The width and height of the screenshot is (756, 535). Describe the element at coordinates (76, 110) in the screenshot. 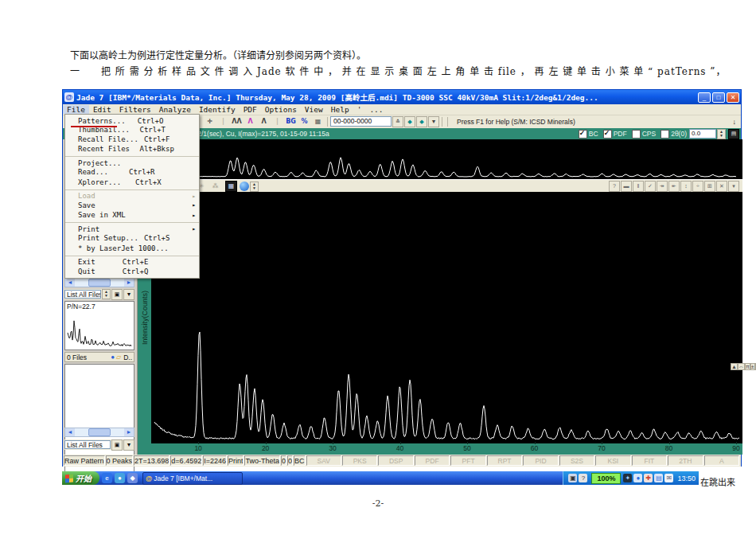

I see `menu-item: File` at that location.